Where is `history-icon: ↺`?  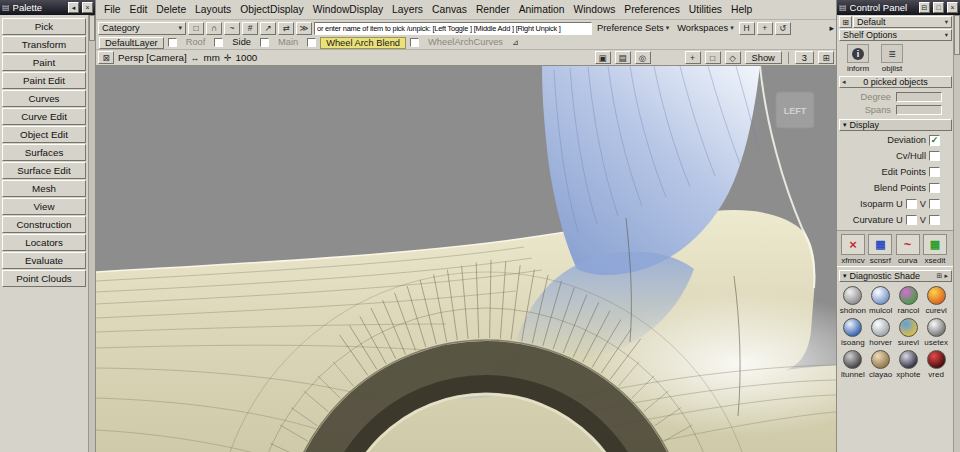 history-icon: ↺ is located at coordinates (783, 28).